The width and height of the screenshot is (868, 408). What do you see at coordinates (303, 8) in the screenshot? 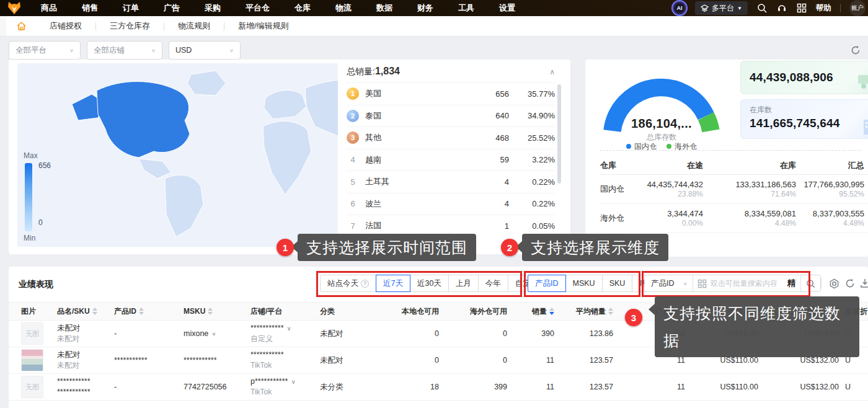
I see `menu-warehouse: 仓库` at bounding box center [303, 8].